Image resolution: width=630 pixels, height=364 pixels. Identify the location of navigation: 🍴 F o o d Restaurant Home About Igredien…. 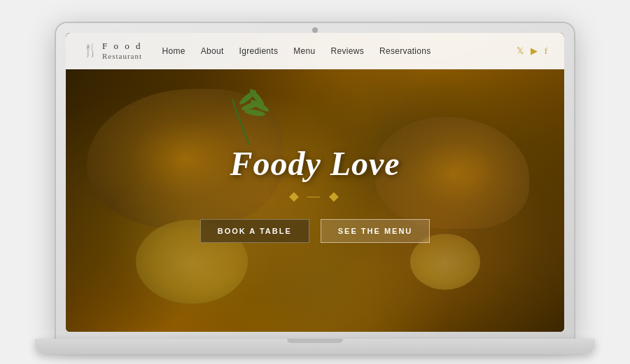
(315, 51).